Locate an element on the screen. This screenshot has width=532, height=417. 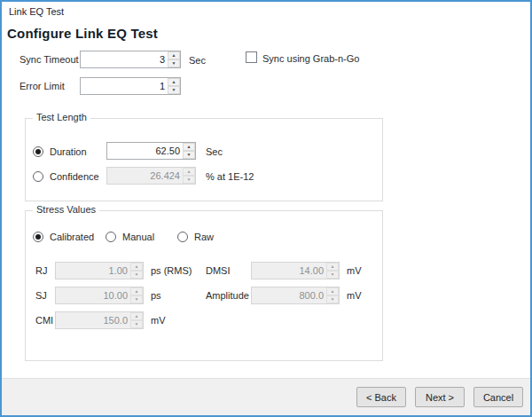
duration-spinner: 62.50 ▲ ▼ is located at coordinates (151, 151).